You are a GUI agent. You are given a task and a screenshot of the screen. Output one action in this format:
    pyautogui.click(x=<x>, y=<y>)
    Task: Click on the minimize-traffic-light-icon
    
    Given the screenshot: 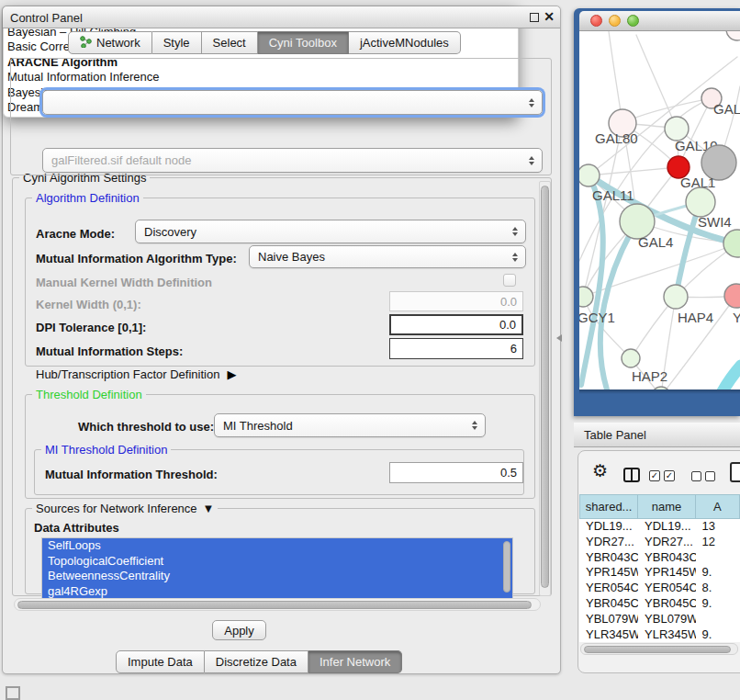 What is the action you would take?
    pyautogui.click(x=615, y=20)
    